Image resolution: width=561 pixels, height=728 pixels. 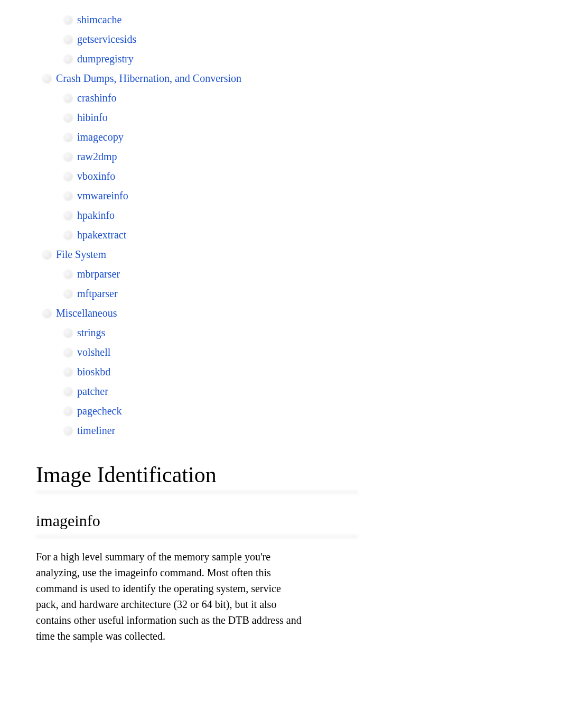 I want to click on toc-link-miscellaneous: Miscellaneous, so click(x=87, y=313).